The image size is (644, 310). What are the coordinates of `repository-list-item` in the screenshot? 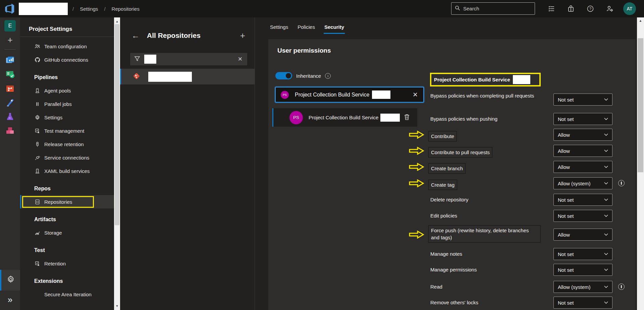 It's located at (187, 76).